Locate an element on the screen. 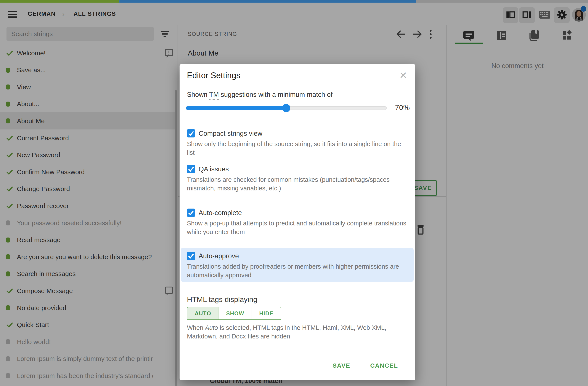  tm-match-value: 70% is located at coordinates (402, 108).